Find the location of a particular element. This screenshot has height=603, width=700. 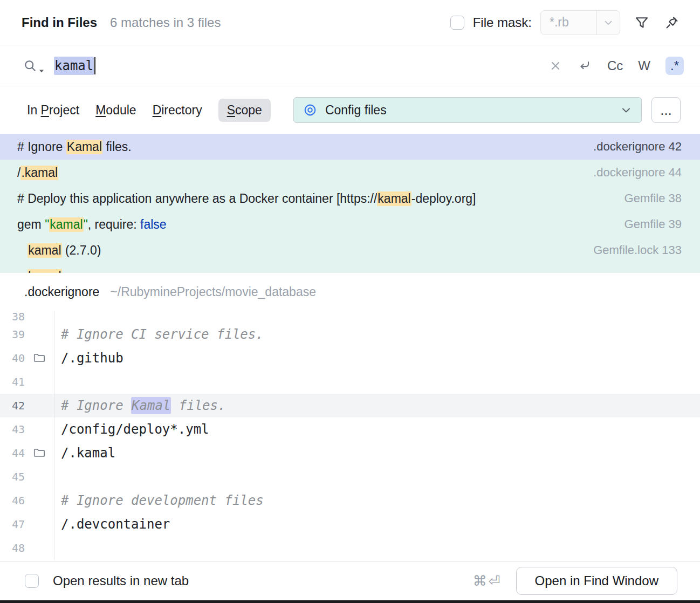

line-number: 40 is located at coordinates (12, 358).